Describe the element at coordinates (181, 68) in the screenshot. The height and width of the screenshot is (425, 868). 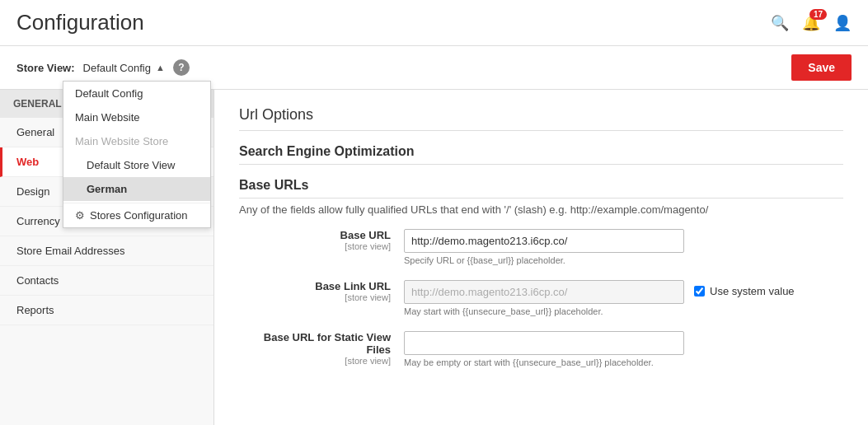
I see `help-icon: ?` at that location.